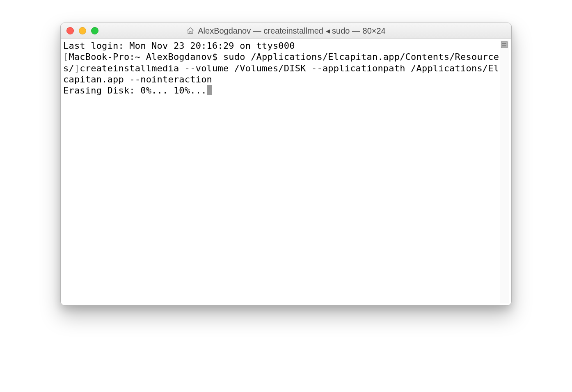 The width and height of the screenshot is (572, 392). What do you see at coordinates (281, 74) in the screenshot?
I see `command-wrap: createinstallmedia --volume /Volumes/DIS…` at bounding box center [281, 74].